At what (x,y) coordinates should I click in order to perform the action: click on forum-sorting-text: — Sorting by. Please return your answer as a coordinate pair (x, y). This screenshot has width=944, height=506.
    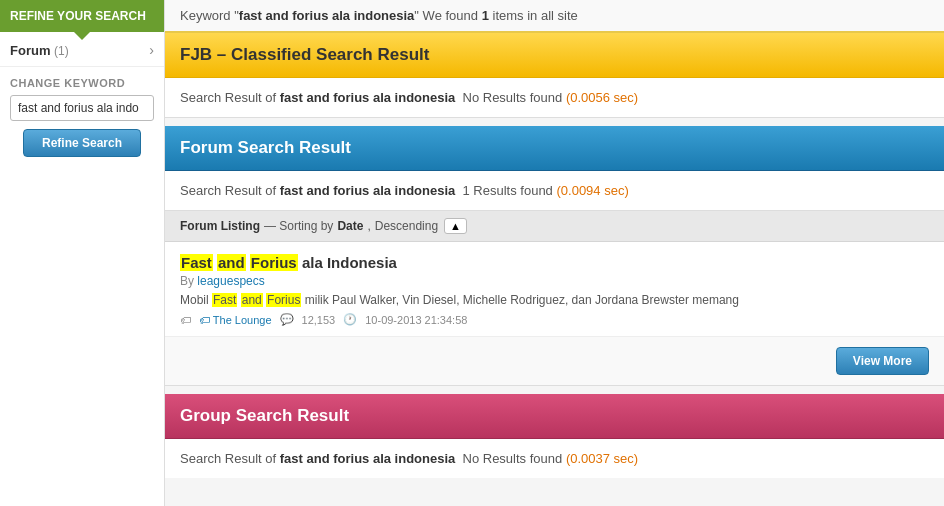
    Looking at the image, I should click on (298, 226).